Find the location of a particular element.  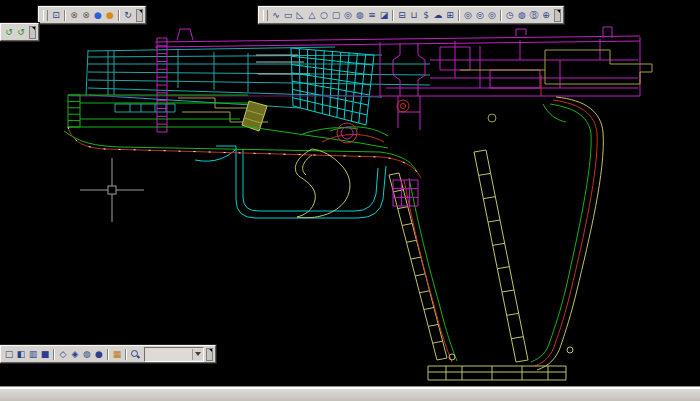

muzzle-face is located at coordinates (87, 73).